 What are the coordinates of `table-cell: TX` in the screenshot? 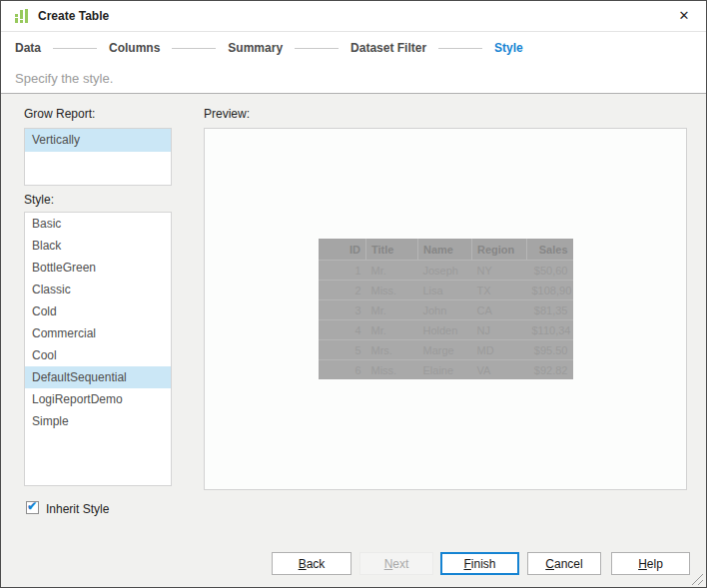 It's located at (499, 291).